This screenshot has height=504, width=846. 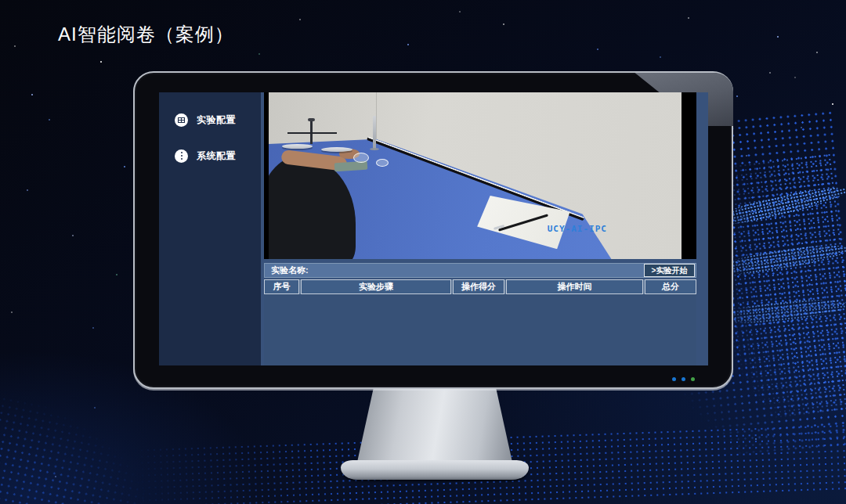 What do you see at coordinates (780, 311) in the screenshot?
I see `particle-wave-ridge` at bounding box center [780, 311].